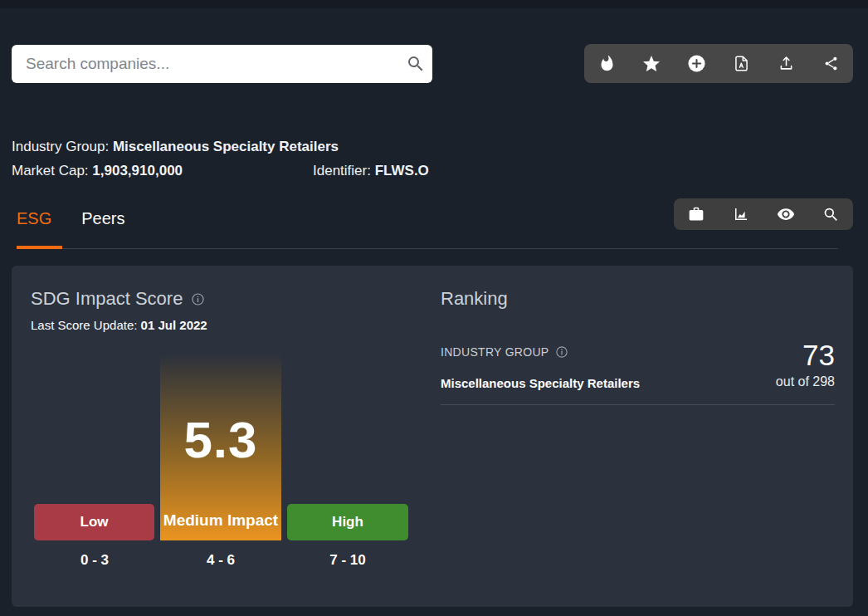 This screenshot has width=868, height=616. I want to click on pdf-file-icon, so click(741, 63).